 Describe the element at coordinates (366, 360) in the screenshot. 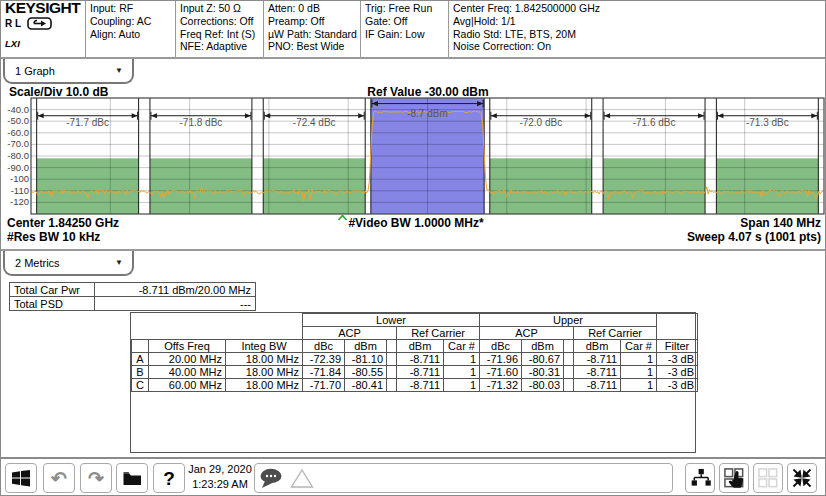

I see `acp-cell: -81.10` at that location.